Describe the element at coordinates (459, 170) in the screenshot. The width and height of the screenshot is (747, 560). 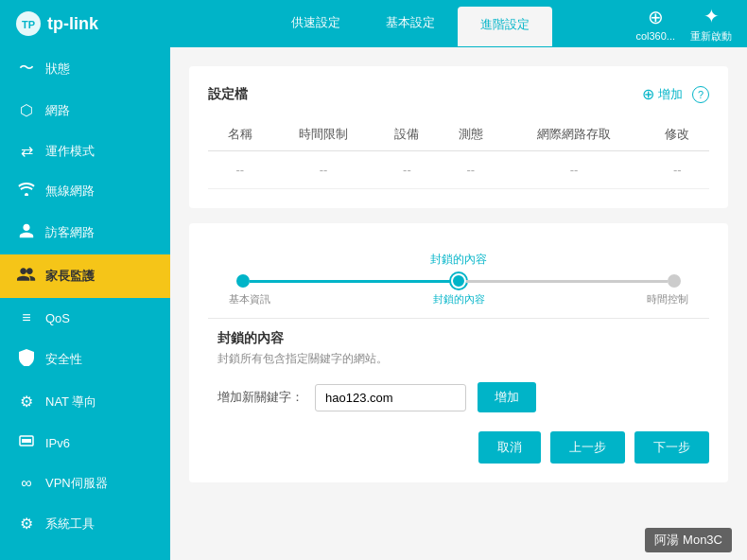
I see `table-row: -- -- -- -- -- --` at that location.